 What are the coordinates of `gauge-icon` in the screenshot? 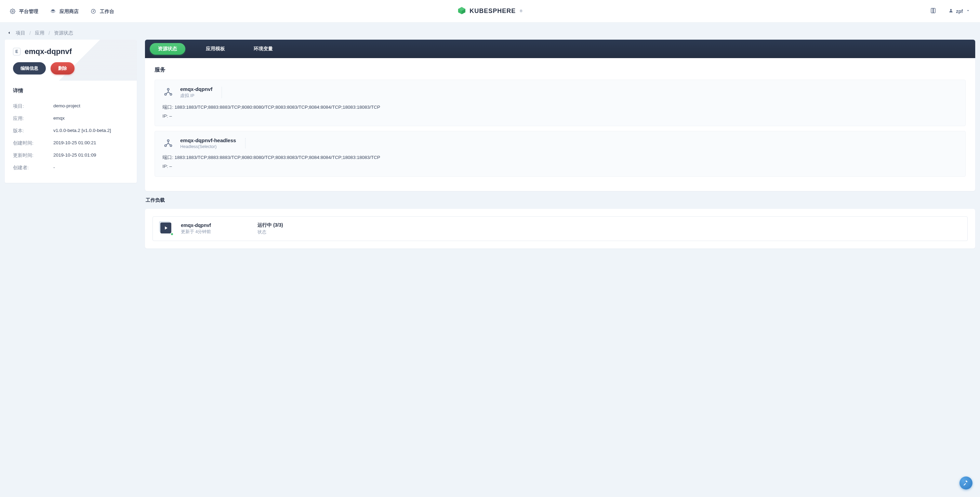 It's located at (93, 11).